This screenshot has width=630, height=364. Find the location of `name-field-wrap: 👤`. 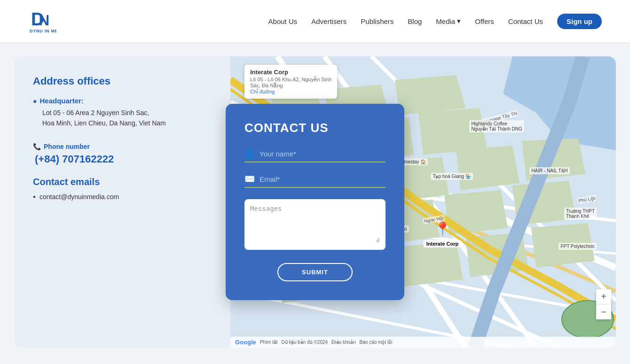

name-field-wrap: 👤 is located at coordinates (315, 155).